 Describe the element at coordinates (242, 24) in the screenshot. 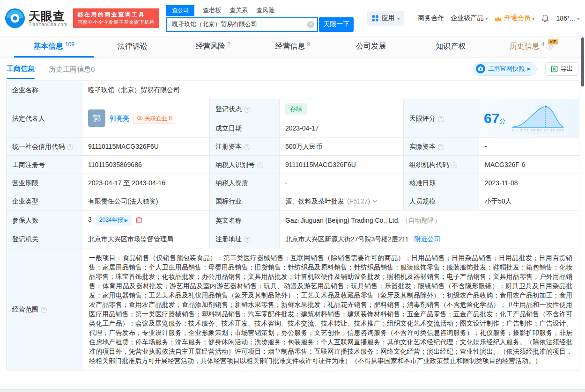

I see `search-input` at that location.